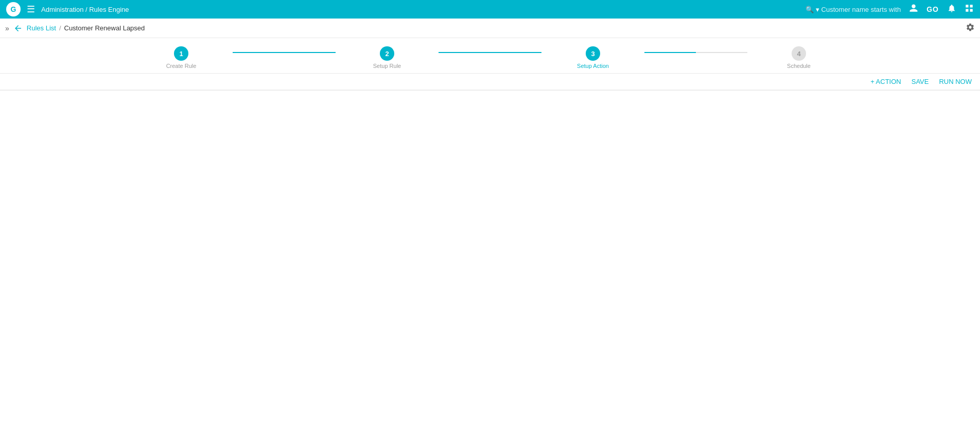  Describe the element at coordinates (490, 58) in the screenshot. I see `stepper: 1 Create Rule 2 Setup Rule 3 Setup Actio…` at that location.